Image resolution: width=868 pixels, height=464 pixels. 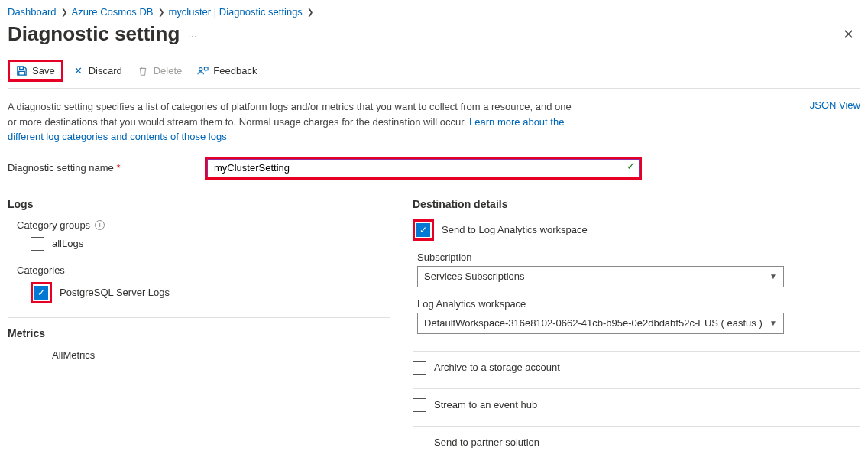 What do you see at coordinates (636, 204) in the screenshot?
I see `destination-heading: Destination details` at bounding box center [636, 204].